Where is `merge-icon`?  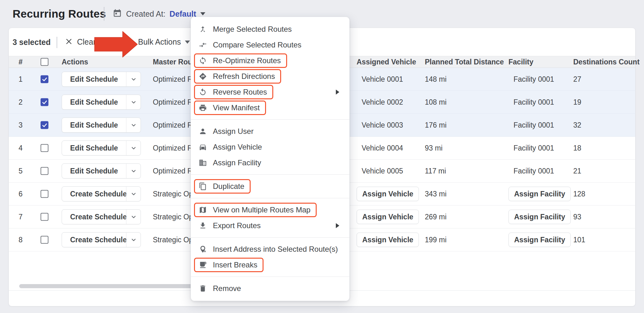 merge-icon is located at coordinates (203, 29).